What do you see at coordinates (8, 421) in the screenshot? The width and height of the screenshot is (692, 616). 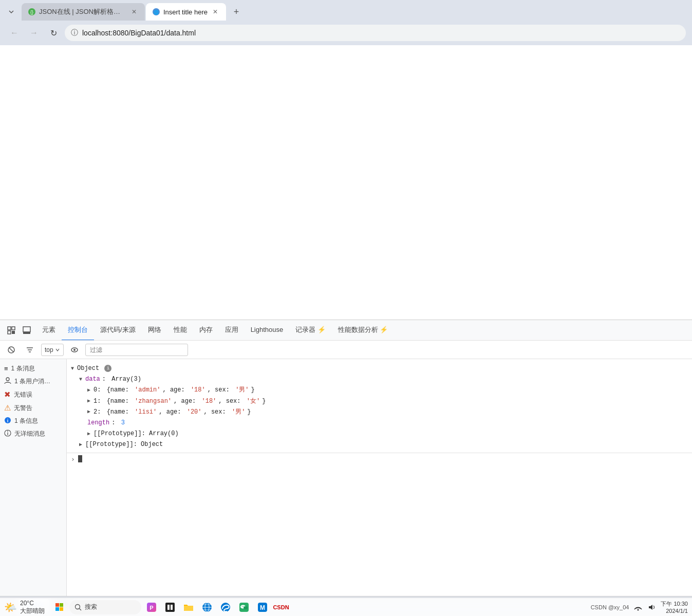 I see `svg-text: i` at bounding box center [8, 421].